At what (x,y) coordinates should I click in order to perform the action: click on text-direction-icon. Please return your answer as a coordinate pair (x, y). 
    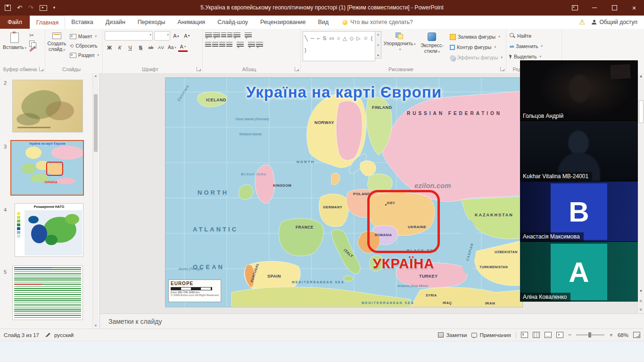
    Looking at the image, I should click on (248, 35).